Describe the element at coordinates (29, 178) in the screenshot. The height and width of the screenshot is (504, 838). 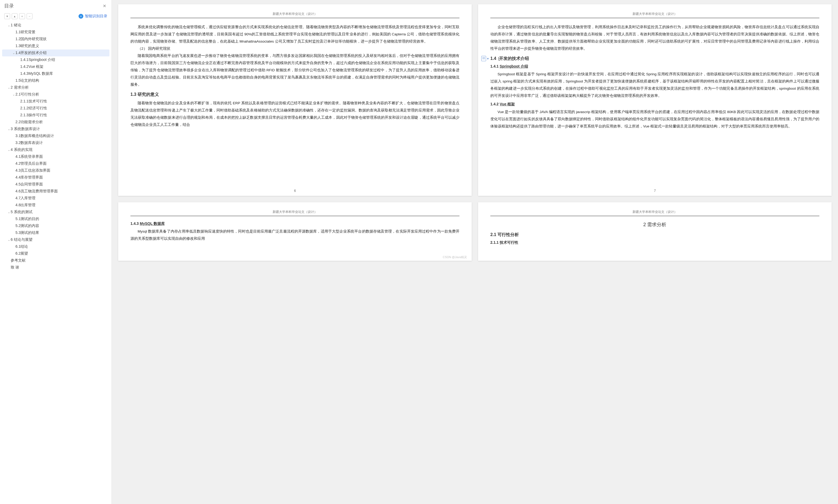
I see `toc-item-label: 4.4库存管理界面` at that location.